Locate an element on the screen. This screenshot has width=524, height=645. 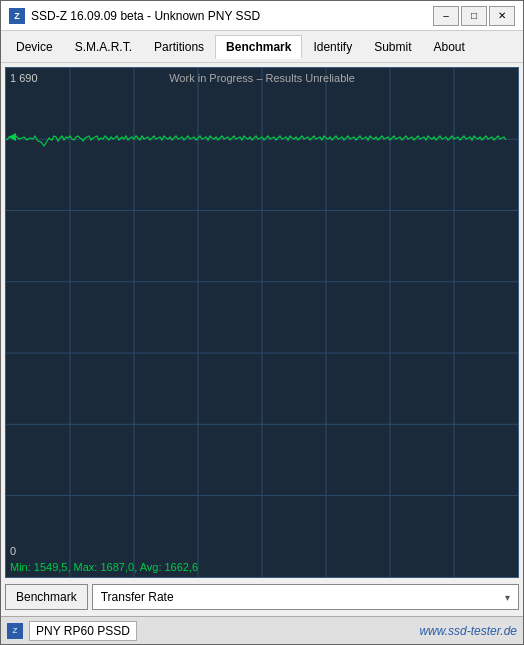
menu-bar: Device S.M.A.R.T. Partitions Benchmark I… is located at coordinates (262, 47).